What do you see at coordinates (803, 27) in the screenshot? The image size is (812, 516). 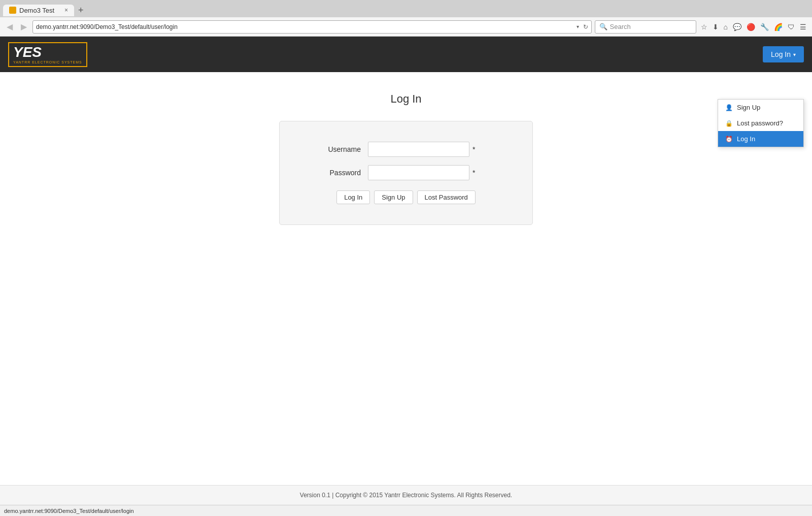 I see `menu-icon: ☰` at bounding box center [803, 27].